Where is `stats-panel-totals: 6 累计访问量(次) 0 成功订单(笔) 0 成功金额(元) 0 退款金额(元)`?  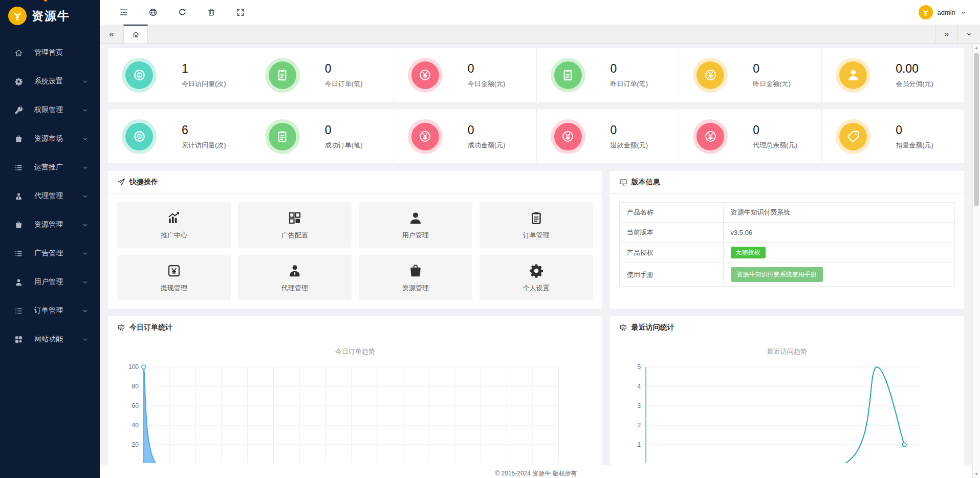
stats-panel-totals: 6 累计访问量(次) 0 成功订单(笔) 0 成功金额(元) 0 退款金额(元) is located at coordinates (536, 136).